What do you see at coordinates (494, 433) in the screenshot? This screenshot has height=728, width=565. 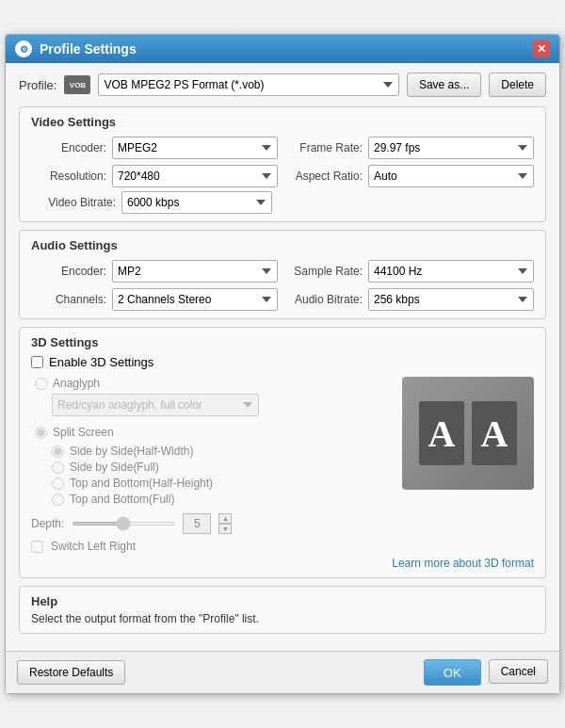 I see `preview-letter-2: A` at bounding box center [494, 433].